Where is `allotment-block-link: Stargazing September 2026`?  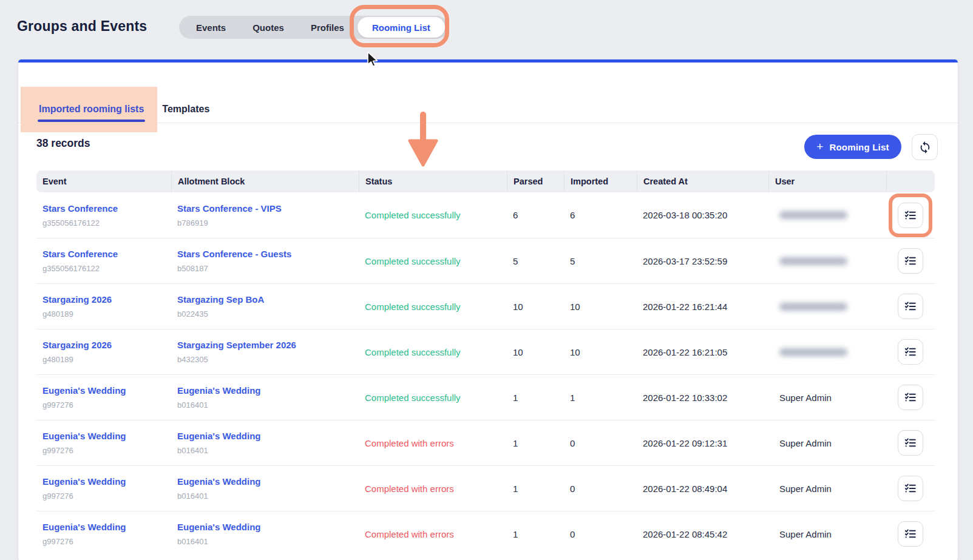 allotment-block-link: Stargazing September 2026 is located at coordinates (237, 345).